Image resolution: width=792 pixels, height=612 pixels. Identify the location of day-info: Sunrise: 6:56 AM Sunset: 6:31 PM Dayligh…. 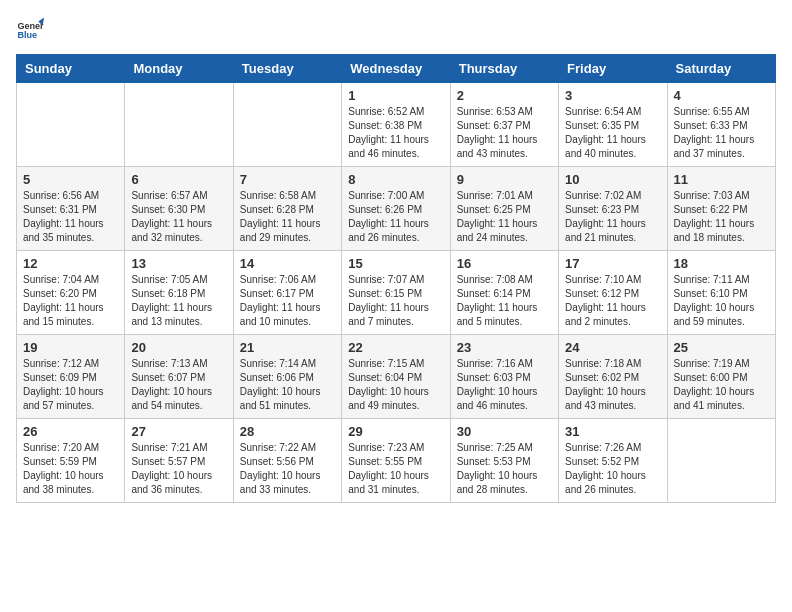
(70, 217).